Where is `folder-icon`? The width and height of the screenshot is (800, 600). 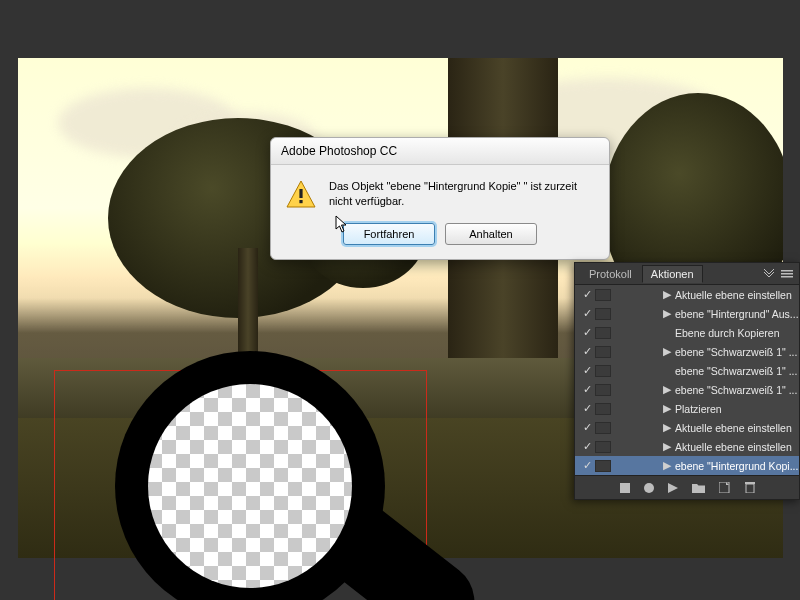
folder-icon is located at coordinates (698, 488).